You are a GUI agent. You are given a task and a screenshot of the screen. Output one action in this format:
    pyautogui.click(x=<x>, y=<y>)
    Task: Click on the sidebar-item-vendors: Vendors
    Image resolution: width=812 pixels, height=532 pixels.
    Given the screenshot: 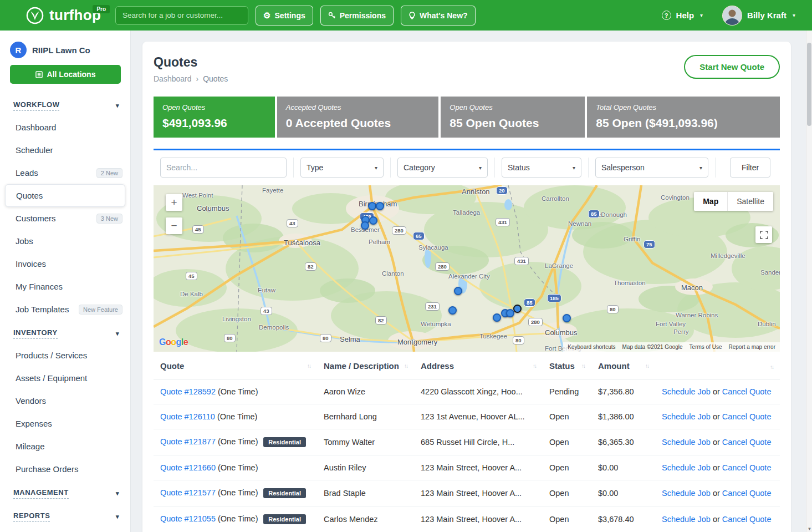 What is the action you would take?
    pyautogui.click(x=65, y=401)
    